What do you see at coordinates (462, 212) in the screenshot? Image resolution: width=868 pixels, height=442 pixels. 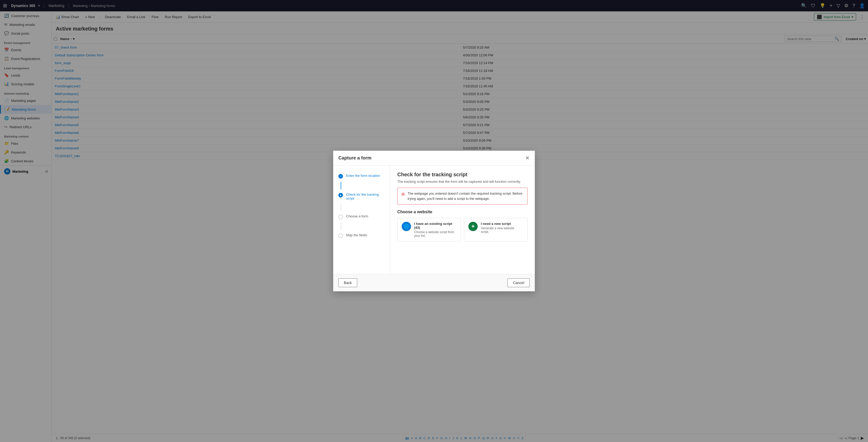 I see `choose-website-title: Choose a website` at bounding box center [462, 212].